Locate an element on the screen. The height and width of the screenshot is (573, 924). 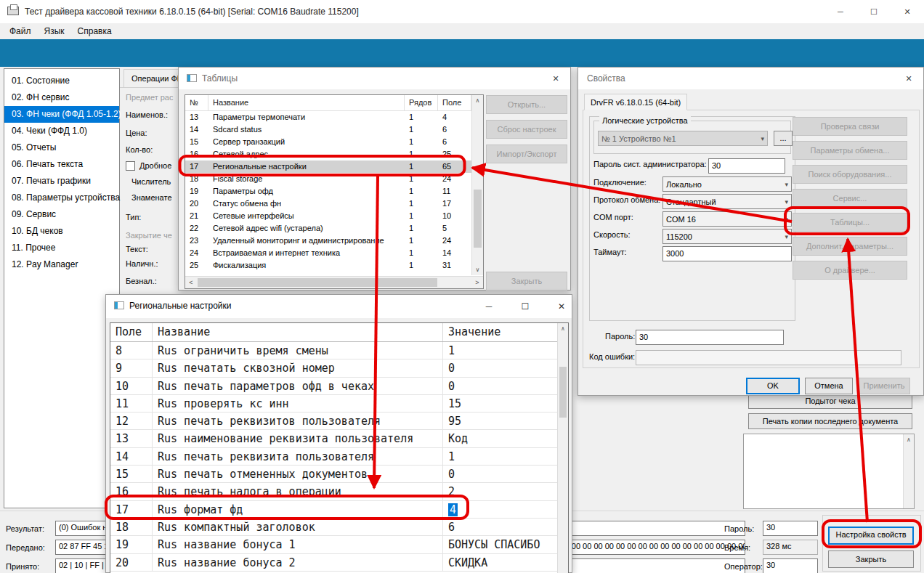
tables-vscrollbar: ∧ ∨ is located at coordinates (477, 185).